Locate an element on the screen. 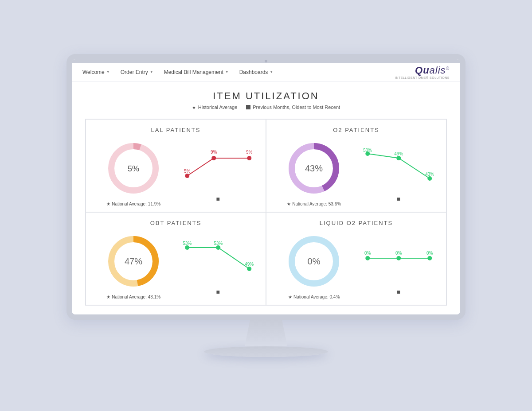 This screenshot has height=411, width=532. lal-chart-bottom: ■ is located at coordinates (218, 199).